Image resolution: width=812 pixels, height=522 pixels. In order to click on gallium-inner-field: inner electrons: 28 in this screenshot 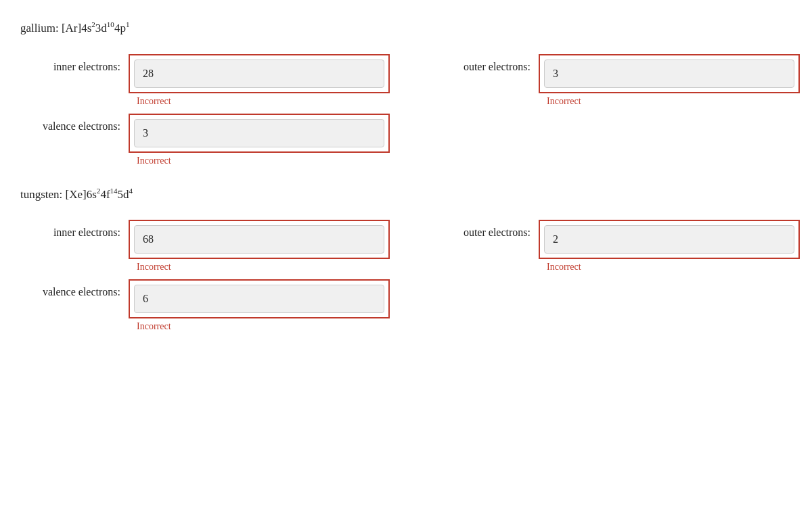, I will do `click(205, 74)`.